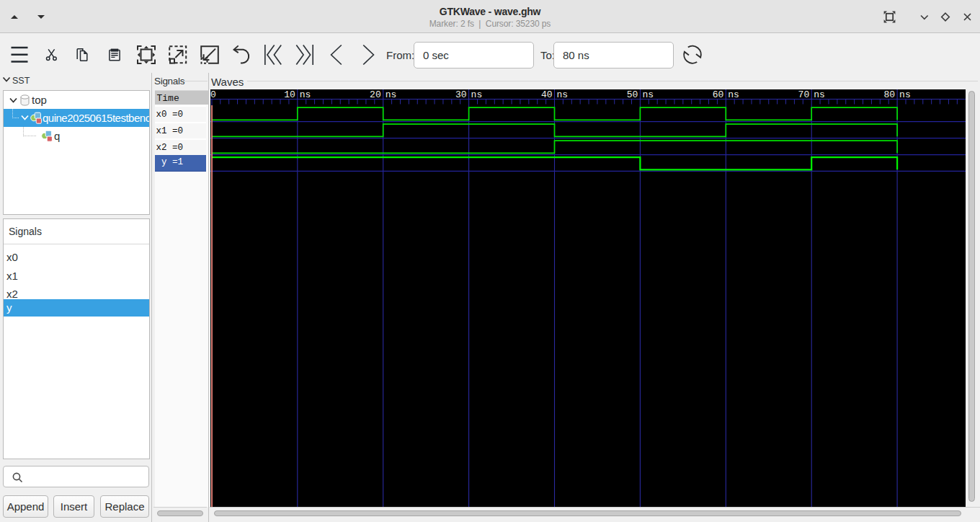 The image size is (980, 522). I want to click on svg-text: 20, so click(375, 95).